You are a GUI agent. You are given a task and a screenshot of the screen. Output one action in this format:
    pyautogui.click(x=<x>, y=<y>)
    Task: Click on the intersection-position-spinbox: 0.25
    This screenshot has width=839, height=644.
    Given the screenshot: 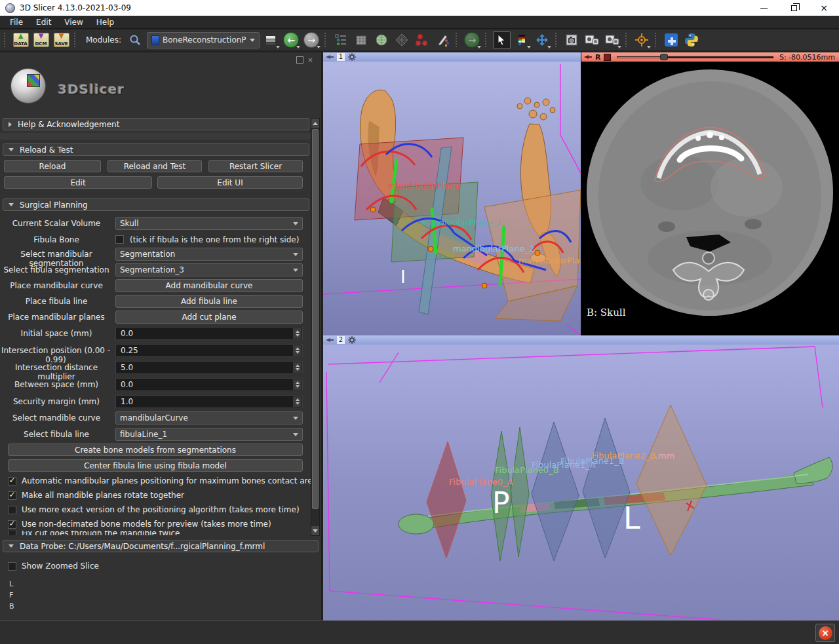 What is the action you would take?
    pyautogui.click(x=209, y=350)
    